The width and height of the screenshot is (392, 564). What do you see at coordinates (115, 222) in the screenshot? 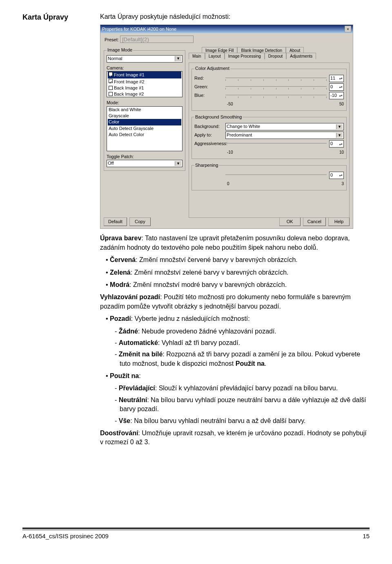
I see `default-button: Default` at bounding box center [115, 222].